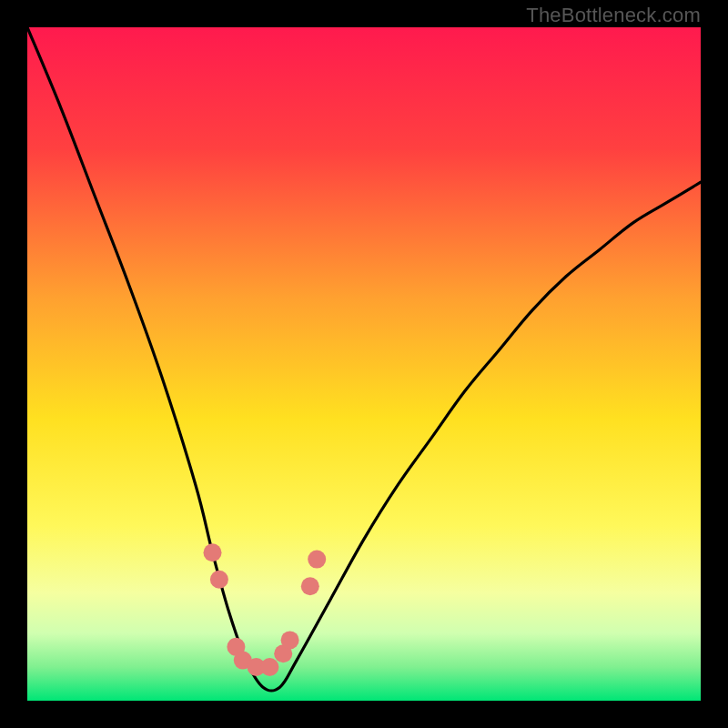 The width and height of the screenshot is (728, 728). Describe the element at coordinates (613, 15) in the screenshot. I see `watermark-text: TheBottleneck.com` at that location.